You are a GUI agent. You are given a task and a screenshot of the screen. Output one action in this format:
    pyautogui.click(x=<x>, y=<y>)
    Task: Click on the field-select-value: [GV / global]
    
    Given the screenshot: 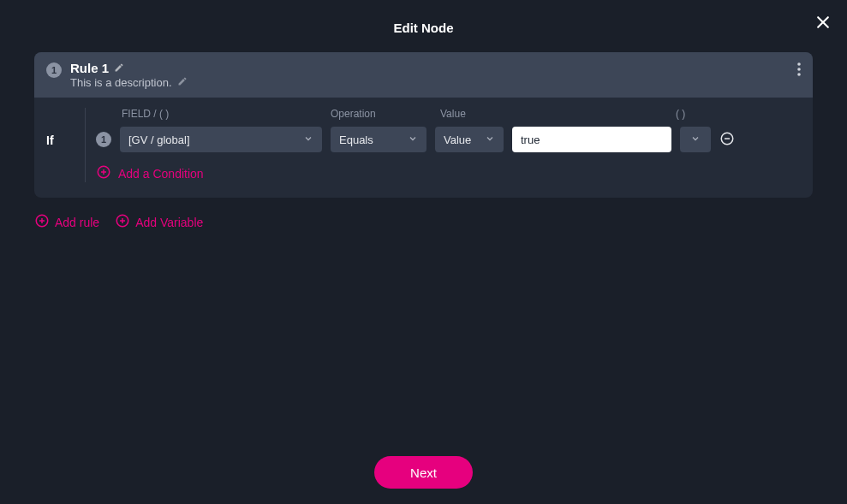 What is the action you would take?
    pyautogui.click(x=159, y=140)
    